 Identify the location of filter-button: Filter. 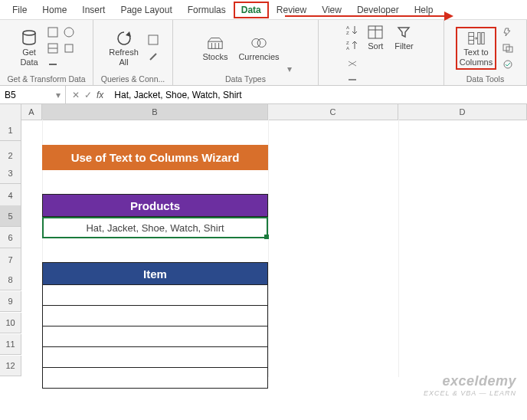
(404, 37).